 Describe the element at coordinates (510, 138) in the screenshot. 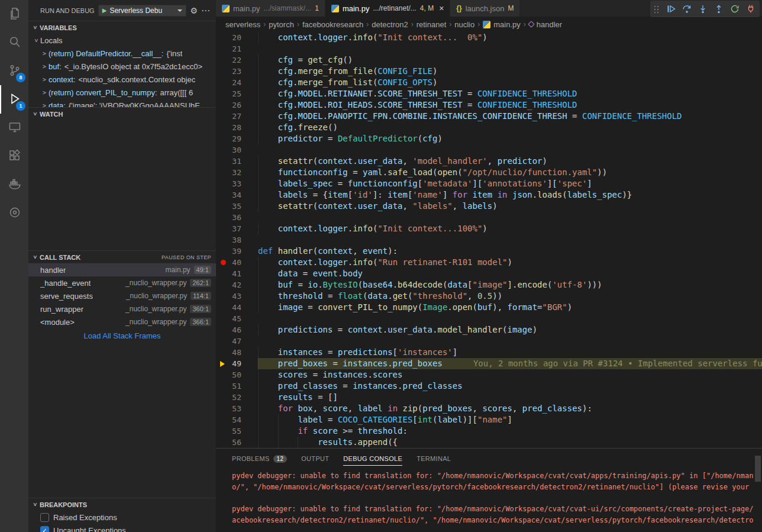

I see `code-content: predictor = DefaultPredictor(cfg)` at that location.